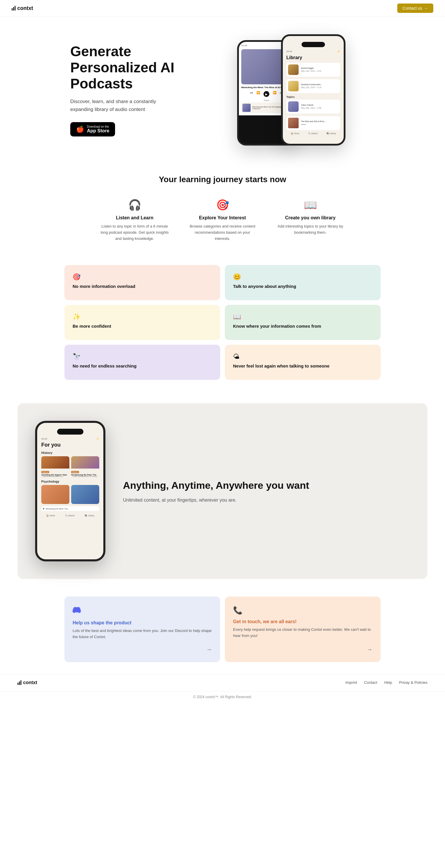  I want to click on book-icon: 📖, so click(311, 205).